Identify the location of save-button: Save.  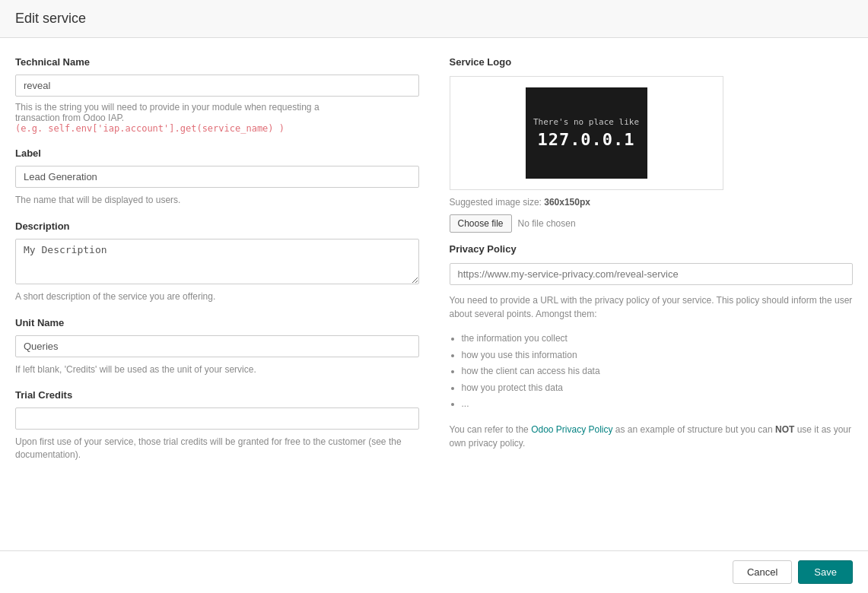
(825, 572).